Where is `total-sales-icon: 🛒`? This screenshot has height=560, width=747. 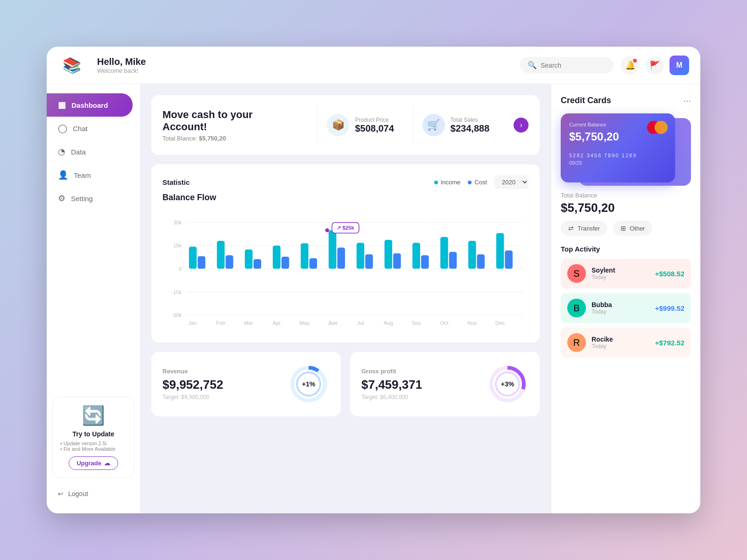 total-sales-icon: 🛒 is located at coordinates (434, 125).